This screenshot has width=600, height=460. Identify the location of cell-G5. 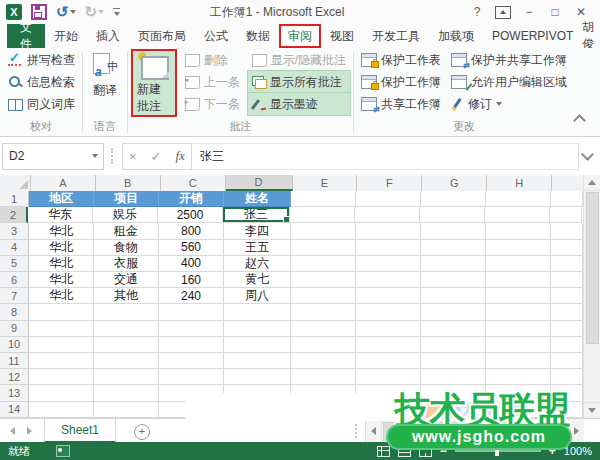
(454, 264).